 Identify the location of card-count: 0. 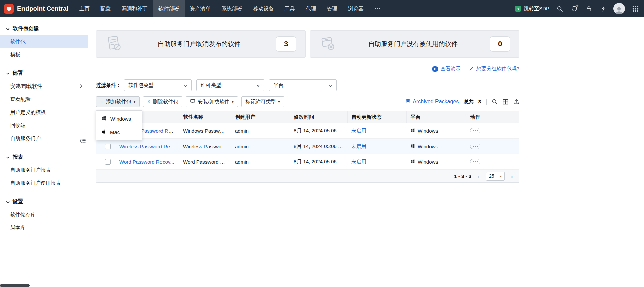
(500, 44).